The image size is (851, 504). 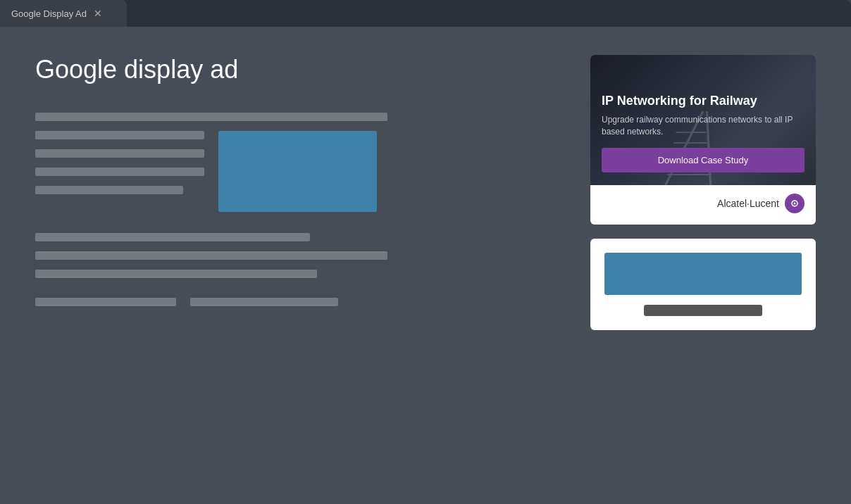 I want to click on left-lines, so click(x=120, y=172).